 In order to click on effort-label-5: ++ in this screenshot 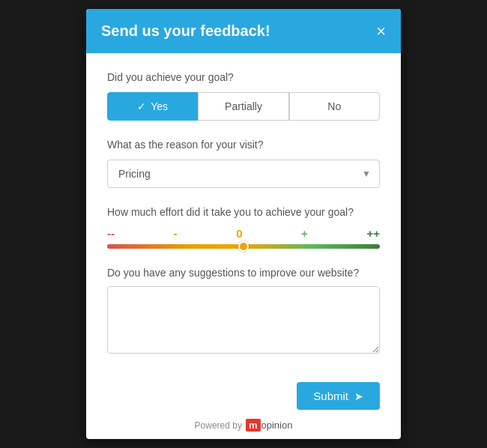, I will do `click(373, 234)`.